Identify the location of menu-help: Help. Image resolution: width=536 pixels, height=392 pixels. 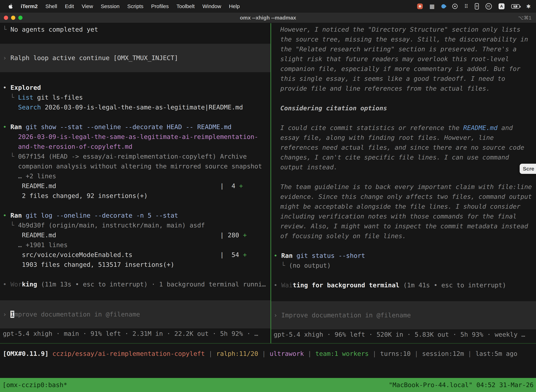
(234, 6).